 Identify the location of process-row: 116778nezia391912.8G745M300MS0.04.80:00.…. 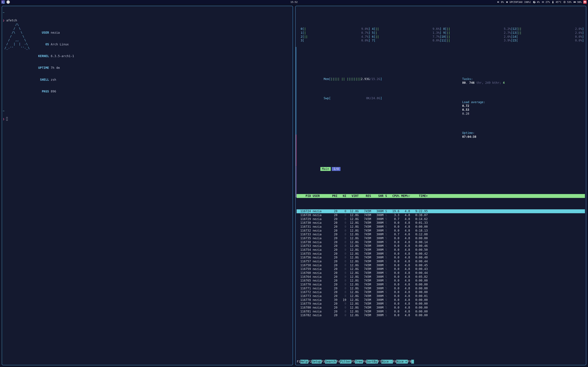
(441, 300).